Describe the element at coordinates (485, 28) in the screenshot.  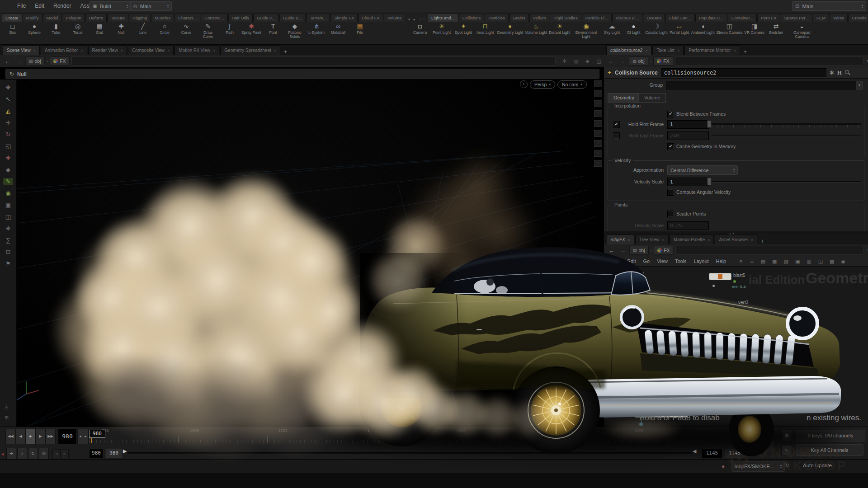
I see `shelf-tool: ⊓ Area Light` at that location.